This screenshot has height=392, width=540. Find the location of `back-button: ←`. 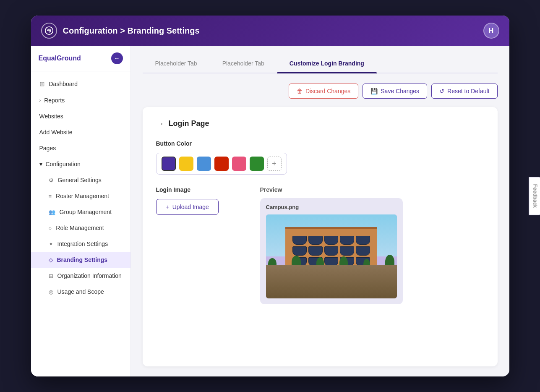

back-button: ← is located at coordinates (117, 58).